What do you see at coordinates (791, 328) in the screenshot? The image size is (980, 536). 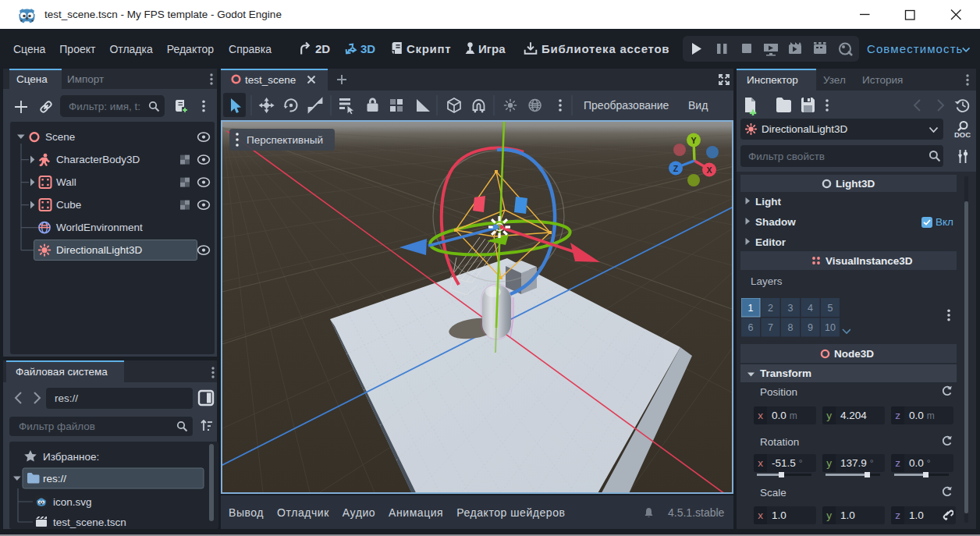 I see `svg-text: 8` at bounding box center [791, 328].